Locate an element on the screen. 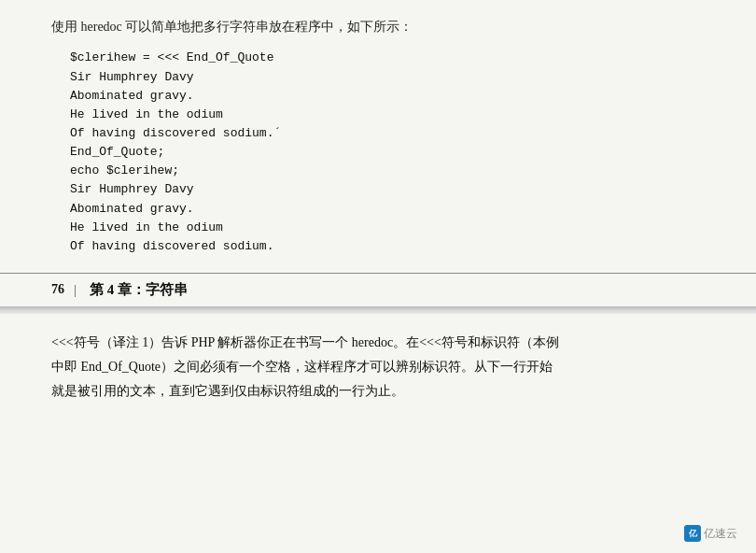  code-line: $clerihew = <<< End_Of_Quote is located at coordinates (387, 58).